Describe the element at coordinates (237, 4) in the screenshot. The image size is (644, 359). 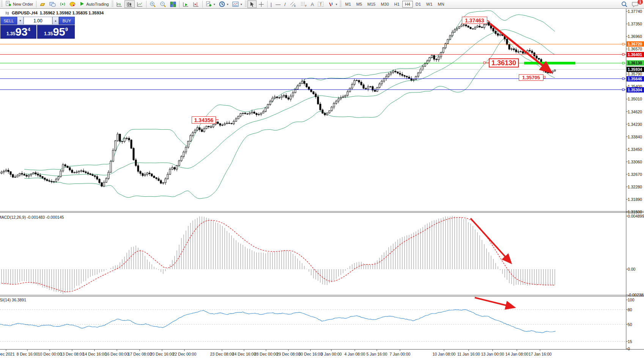
I see `templates-button: ▾` at that location.